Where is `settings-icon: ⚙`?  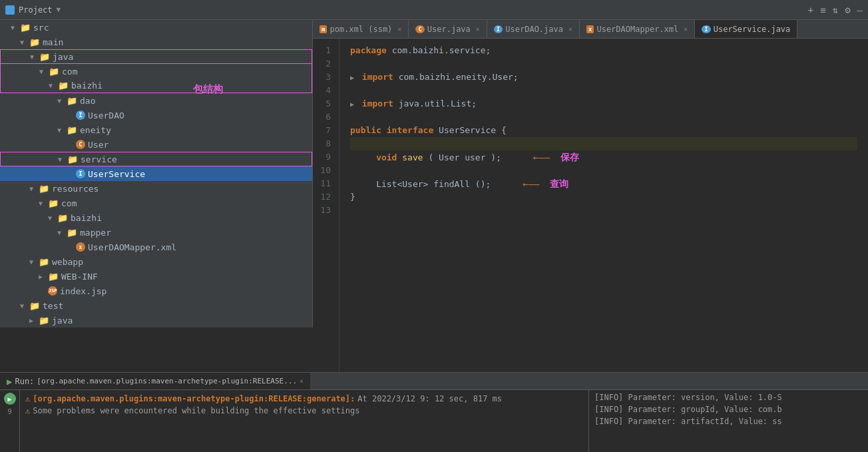
settings-icon: ⚙ is located at coordinates (847, 10).